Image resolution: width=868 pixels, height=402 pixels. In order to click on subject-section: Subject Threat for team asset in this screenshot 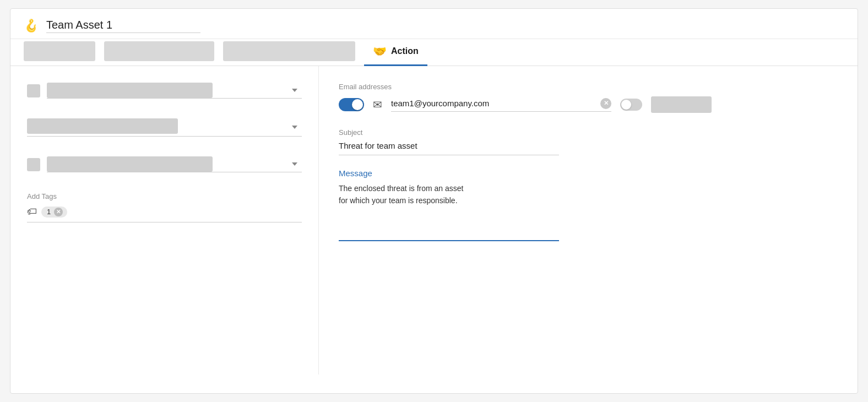, I will do `click(588, 142)`.